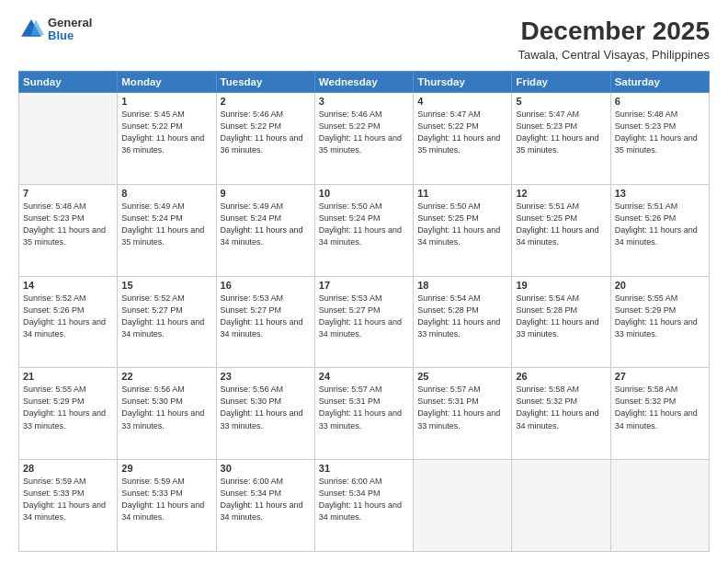 This screenshot has width=728, height=563. What do you see at coordinates (70, 36) in the screenshot?
I see `logo-blue-label: Blue` at bounding box center [70, 36].